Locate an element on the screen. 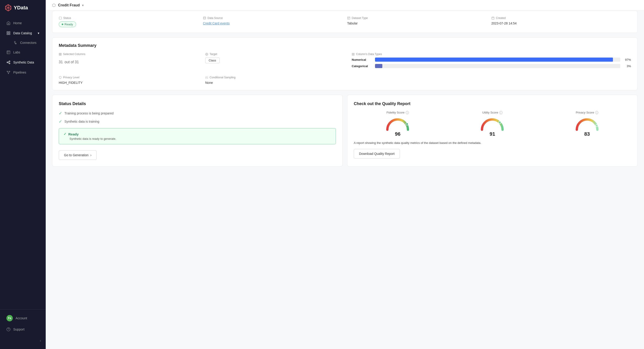  privacy-section: Privacy Level HIGH_FIDELITY is located at coordinates (128, 80).